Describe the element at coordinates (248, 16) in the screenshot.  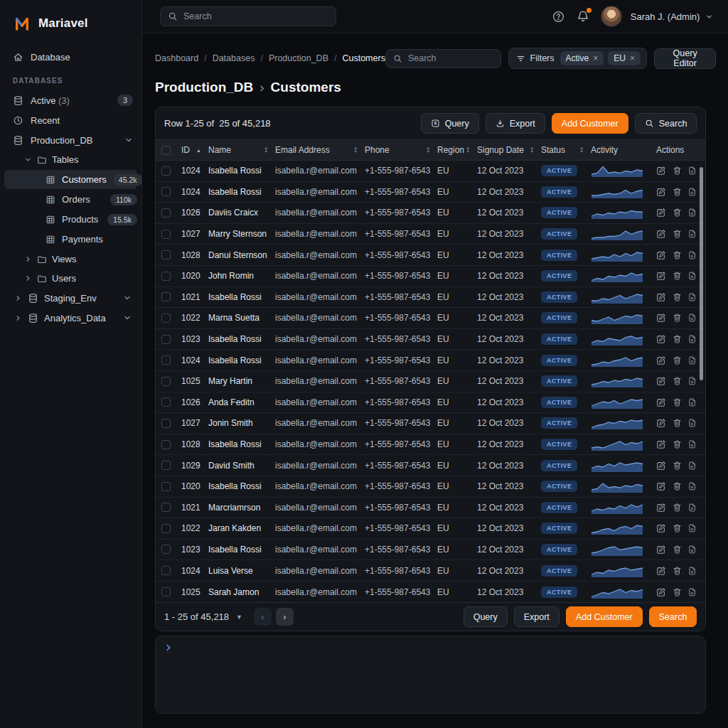
I see `global-search` at that location.